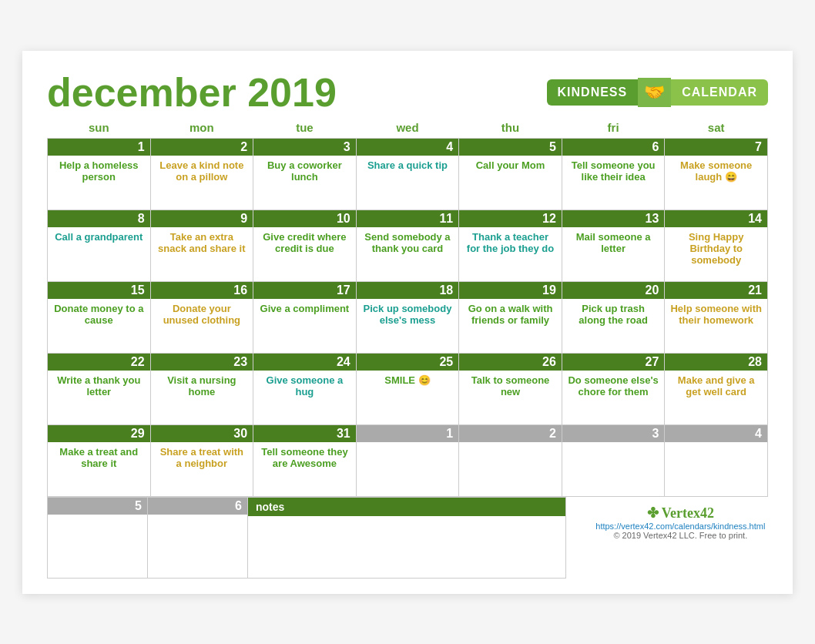  Describe the element at coordinates (510, 290) in the screenshot. I see `day-header-19: 19` at that location.